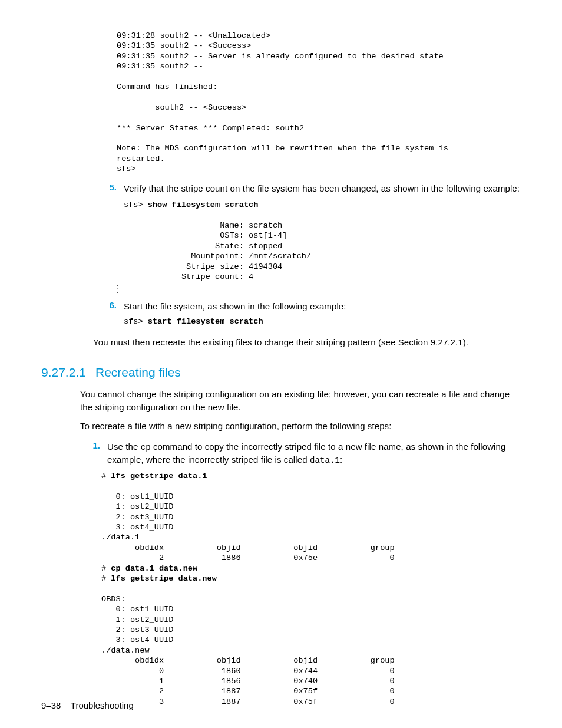 This screenshot has height=728, width=562. I want to click on step-text: Start the file system, as shown in the f…, so click(322, 307).